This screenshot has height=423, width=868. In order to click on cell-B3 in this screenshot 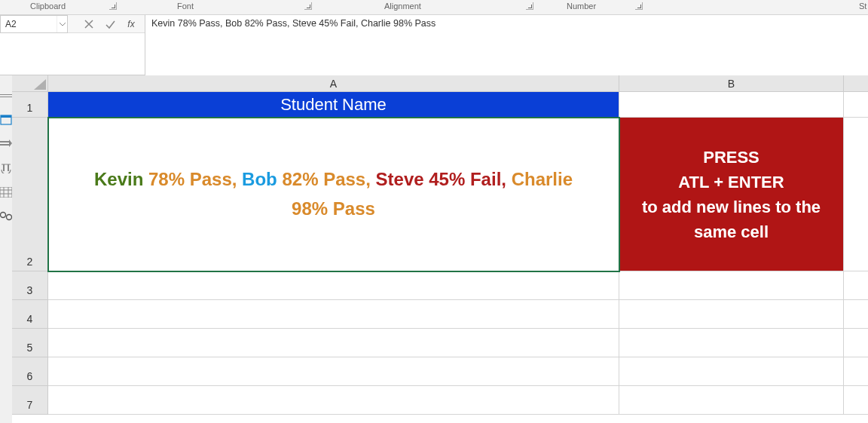, I will do `click(732, 286)`.